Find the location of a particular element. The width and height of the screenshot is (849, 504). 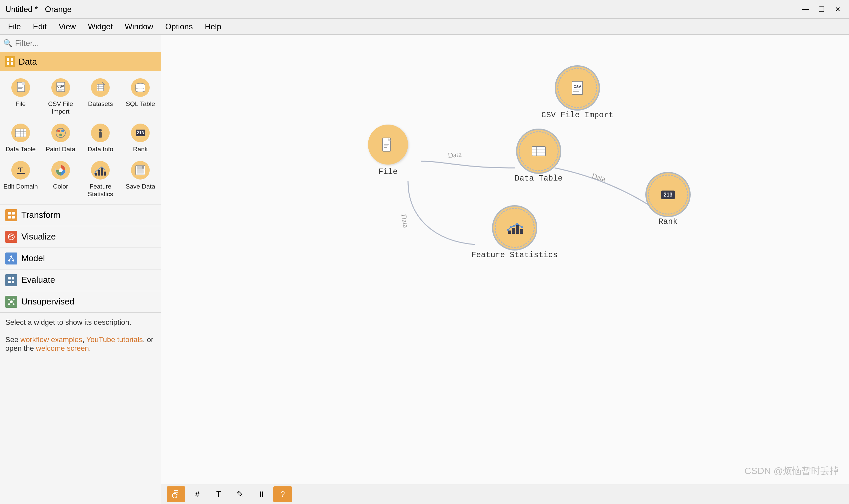

node-file: File is located at coordinates (388, 150).